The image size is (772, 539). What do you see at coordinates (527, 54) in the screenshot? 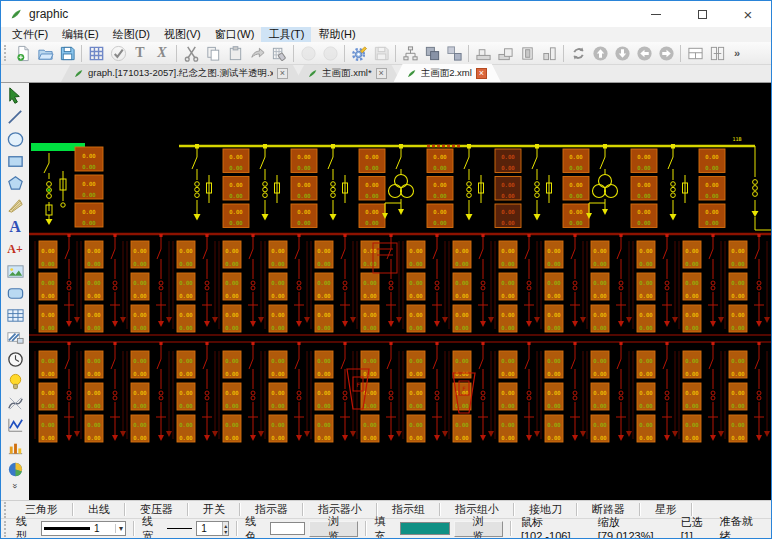
I see `align-front-button` at bounding box center [527, 54].